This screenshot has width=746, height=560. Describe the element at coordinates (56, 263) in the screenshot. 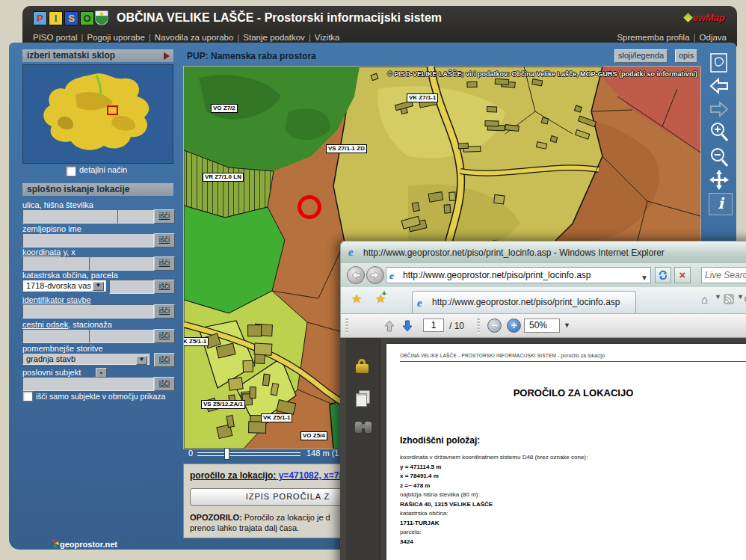

I see `coordinate-y-input` at that location.